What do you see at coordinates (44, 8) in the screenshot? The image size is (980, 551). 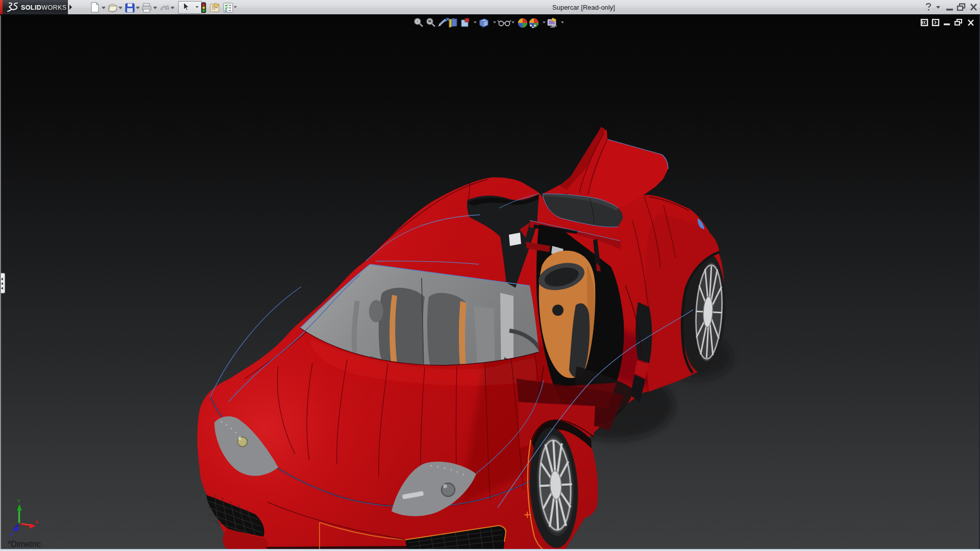 I see `svg-text: SOLIDWORKS` at bounding box center [44, 8].